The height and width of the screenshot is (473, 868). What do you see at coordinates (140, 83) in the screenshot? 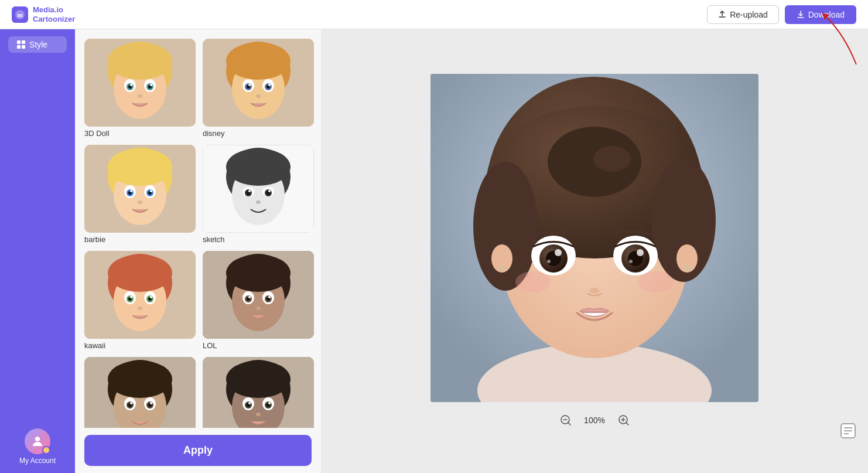
I see `style-thumb-3d-doll` at bounding box center [140, 83].